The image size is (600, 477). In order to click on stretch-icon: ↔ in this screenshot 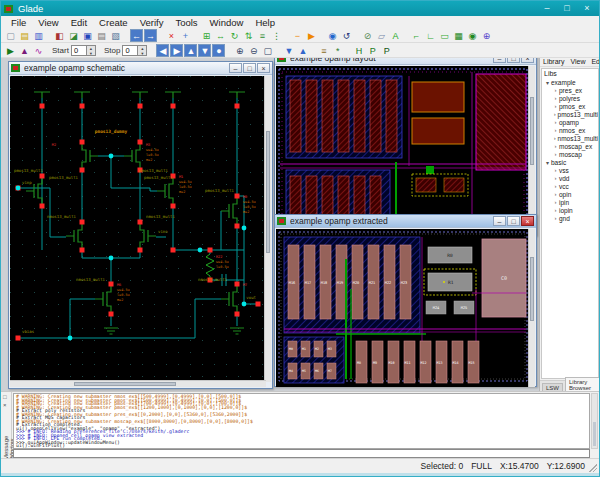, I will do `click(220, 36)`.